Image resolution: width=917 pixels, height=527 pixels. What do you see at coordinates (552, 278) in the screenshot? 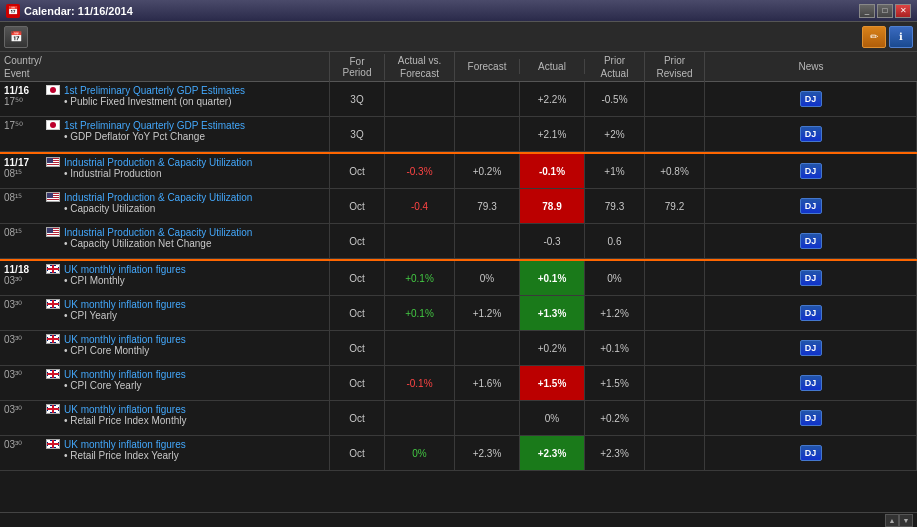
I see `cell-actual: +0.1%` at bounding box center [552, 278].